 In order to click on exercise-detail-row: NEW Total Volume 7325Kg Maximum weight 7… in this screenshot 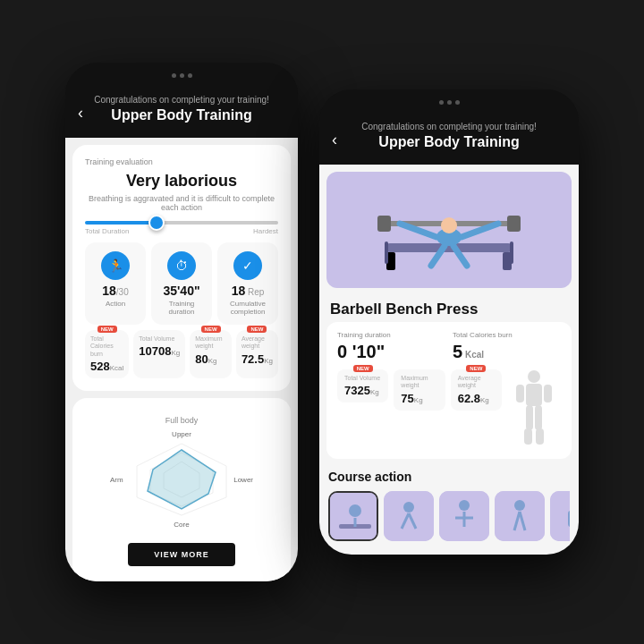, I will do `click(449, 410)`.